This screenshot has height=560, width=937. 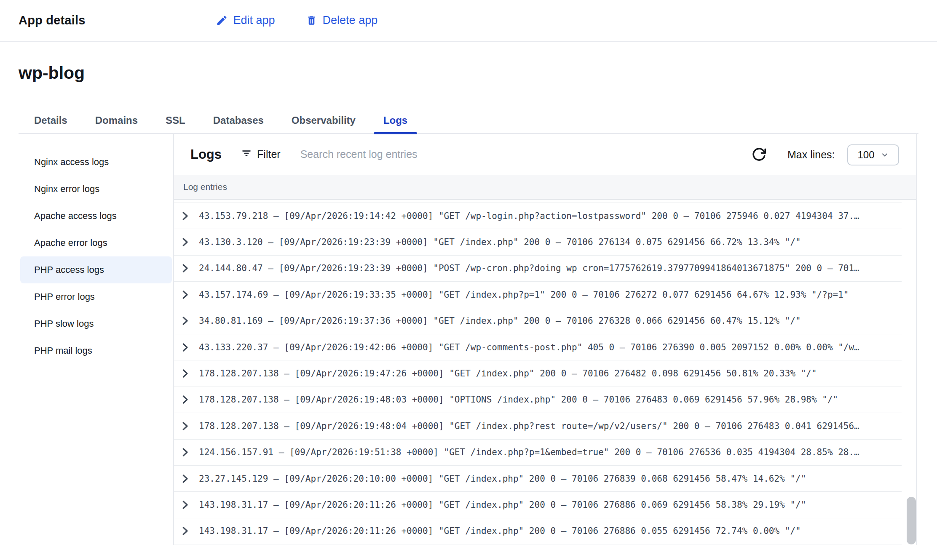 I want to click on sidebar-item-label: PHP mail logs, so click(x=63, y=351).